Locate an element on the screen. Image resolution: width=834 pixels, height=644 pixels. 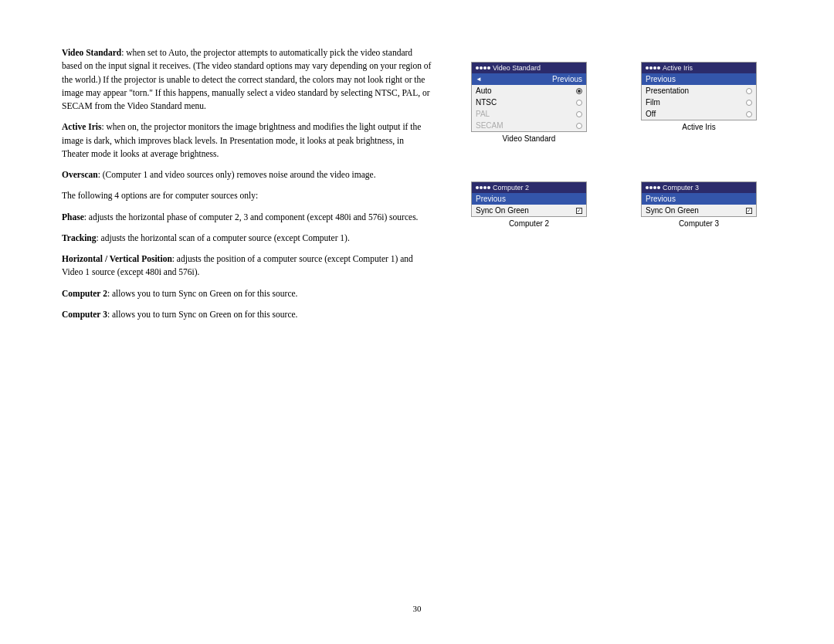
bold-computer2: Computer 2 is located at coordinates (85, 293).